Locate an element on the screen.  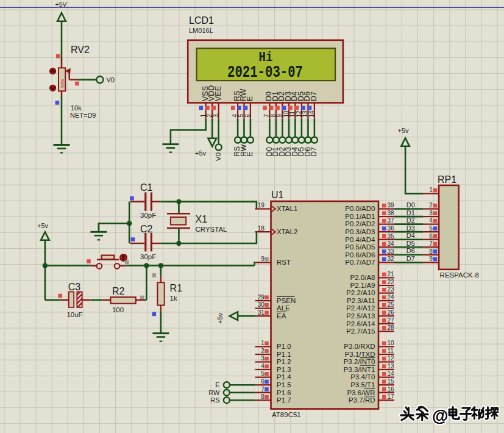
svg-text: LM016L is located at coordinates (201, 30).